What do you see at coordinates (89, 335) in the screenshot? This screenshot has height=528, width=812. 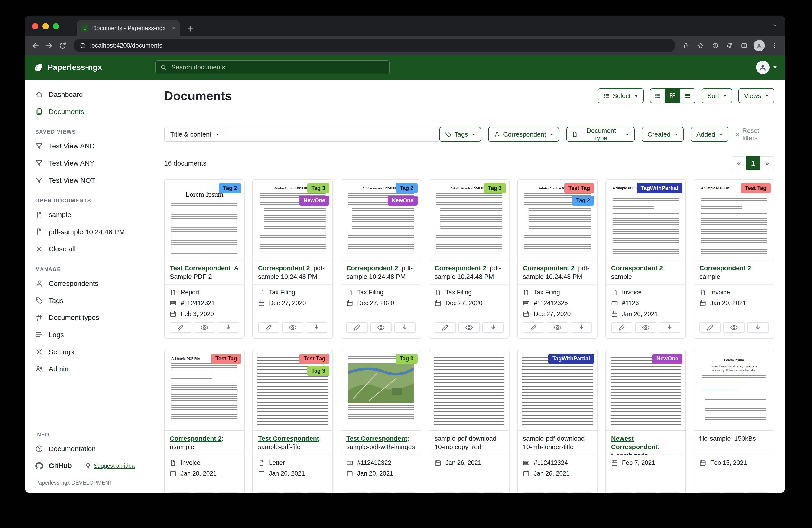 I see `sidebar-item-logs: Logs` at bounding box center [89, 335].